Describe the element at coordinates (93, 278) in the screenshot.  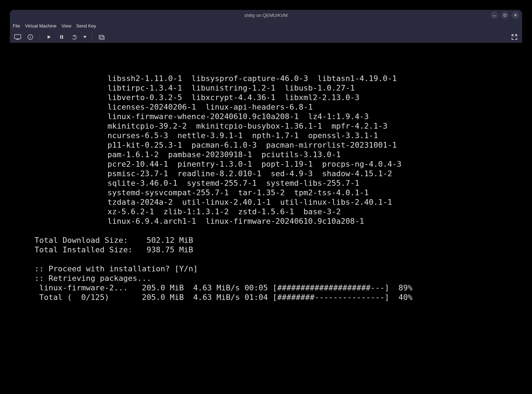
I see `retrieve-line: :: Retrieving packages...` at that location.